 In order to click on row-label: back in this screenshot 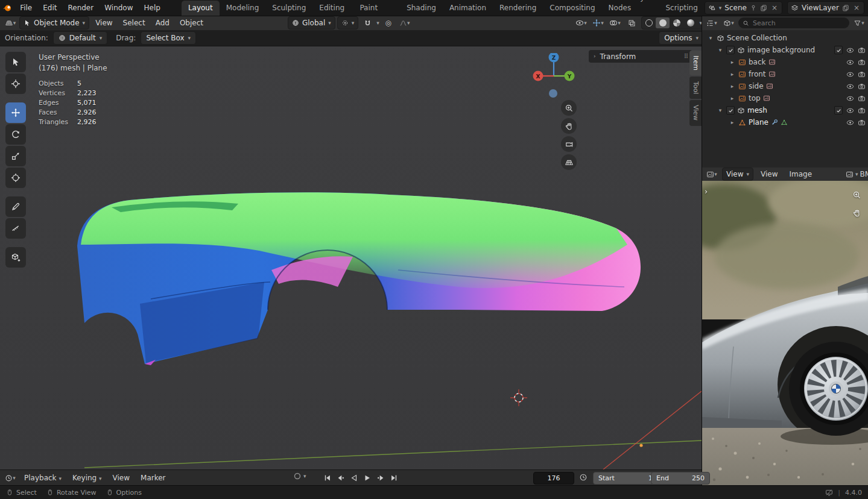, I will do `click(758, 62)`.